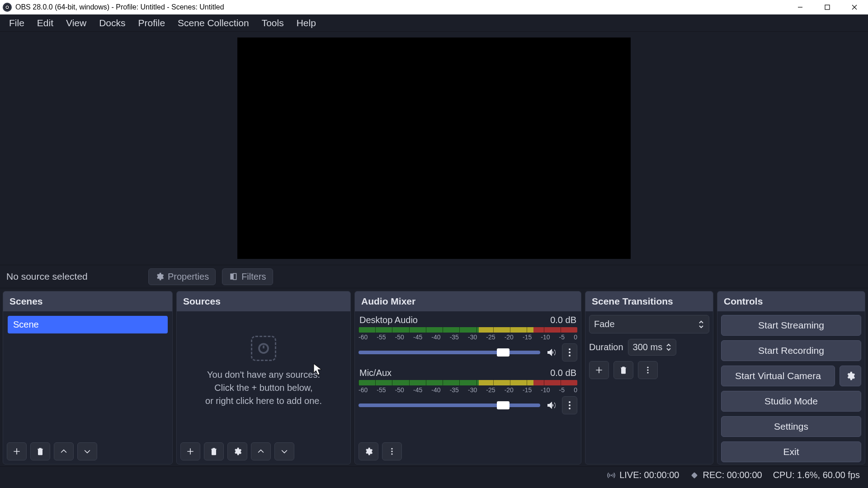 The image size is (868, 488). What do you see at coordinates (263, 388) in the screenshot?
I see `sources-empty-line2: Click the + button below,` at bounding box center [263, 388].